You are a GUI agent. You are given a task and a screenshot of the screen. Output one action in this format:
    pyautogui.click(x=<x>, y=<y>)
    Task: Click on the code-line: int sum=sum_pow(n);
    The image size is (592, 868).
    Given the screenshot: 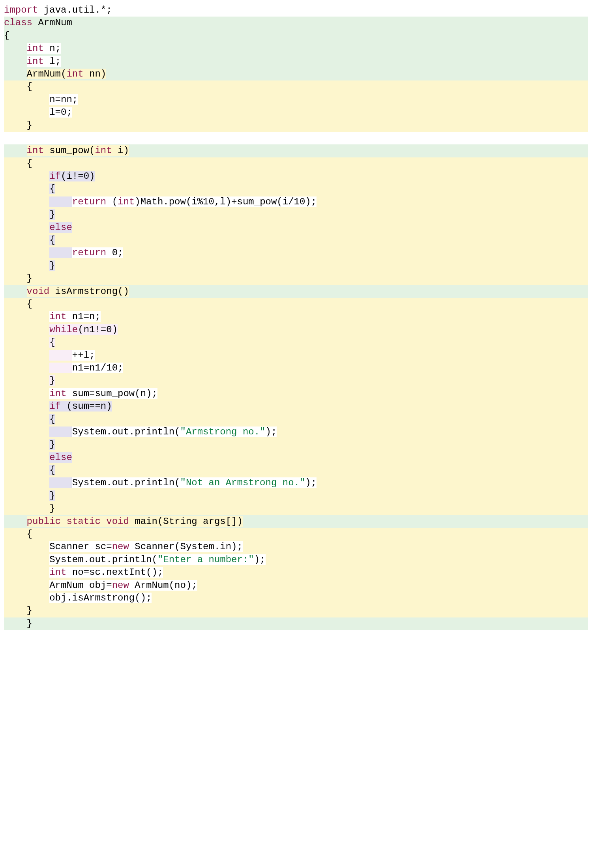 What is the action you would take?
    pyautogui.click(x=296, y=394)
    